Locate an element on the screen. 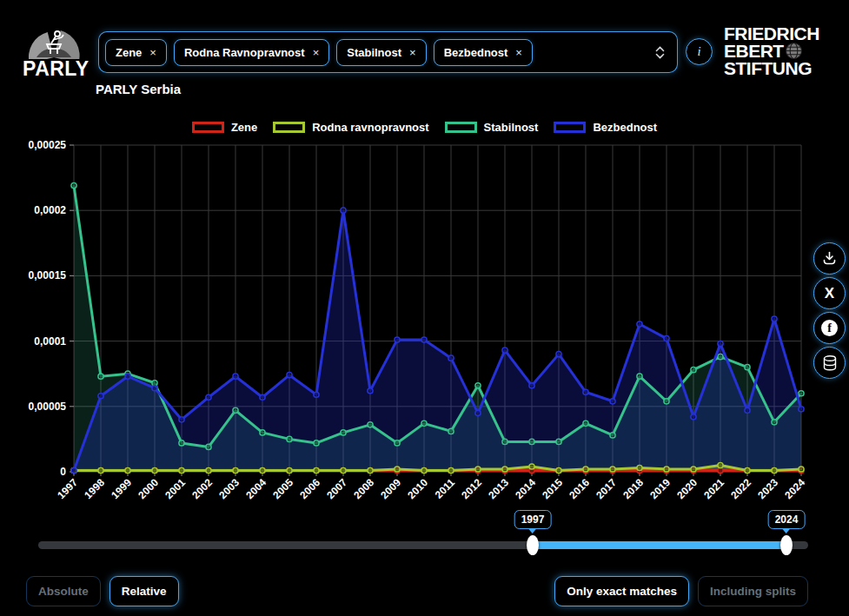  filter-chip-rodna-ravnopravnost: Rodna Ravnopravnost× is located at coordinates (252, 52).